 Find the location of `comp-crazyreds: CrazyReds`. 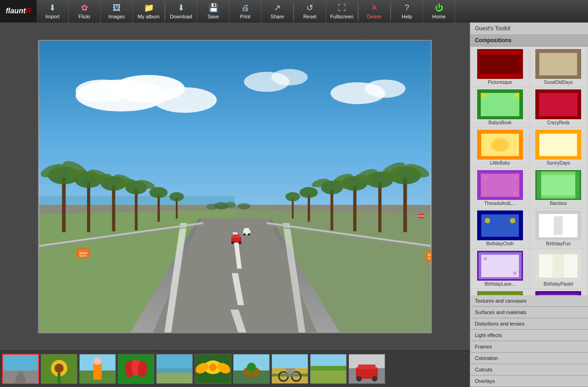

comp-crazyreds: CrazyReds is located at coordinates (559, 107).